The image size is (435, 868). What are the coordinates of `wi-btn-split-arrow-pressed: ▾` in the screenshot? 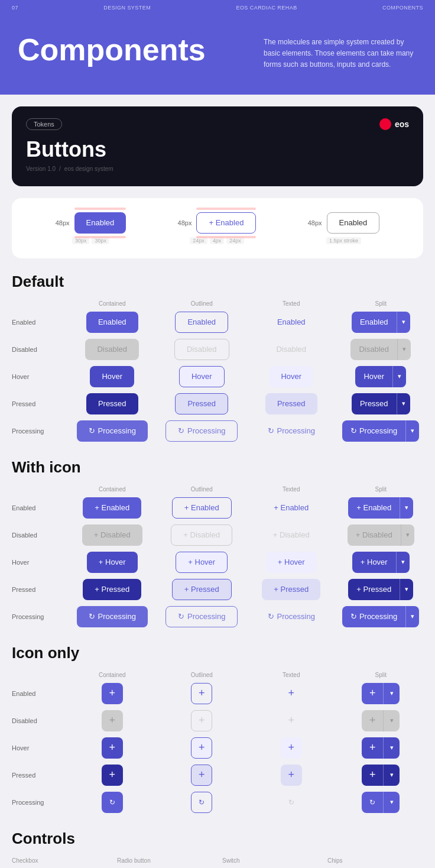 It's located at (407, 590).